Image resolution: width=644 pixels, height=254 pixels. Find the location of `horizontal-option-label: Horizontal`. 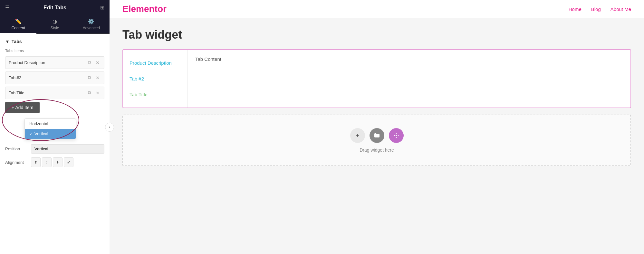

horizontal-option-label: Horizontal is located at coordinates (39, 124).